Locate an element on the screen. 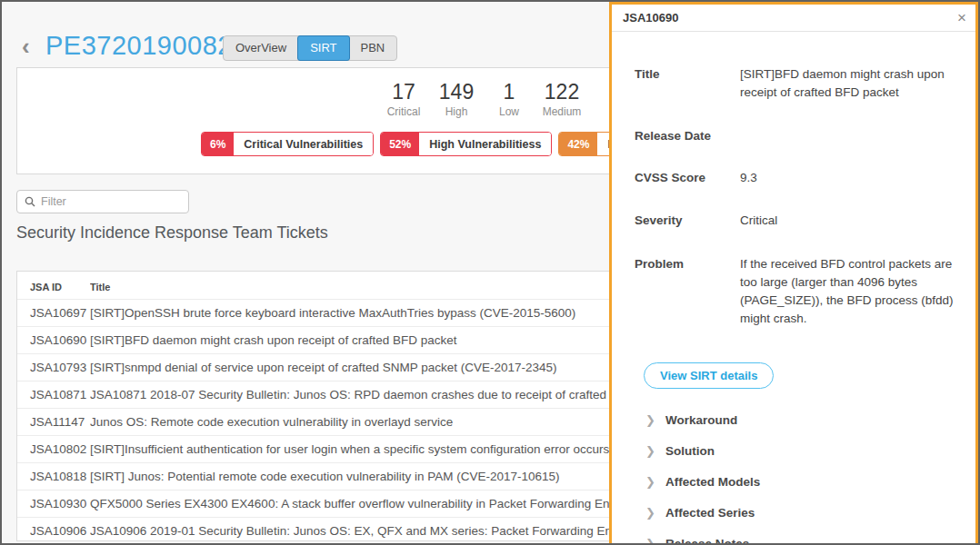 The width and height of the screenshot is (980, 545). accordion-label: Affected Models is located at coordinates (713, 481).